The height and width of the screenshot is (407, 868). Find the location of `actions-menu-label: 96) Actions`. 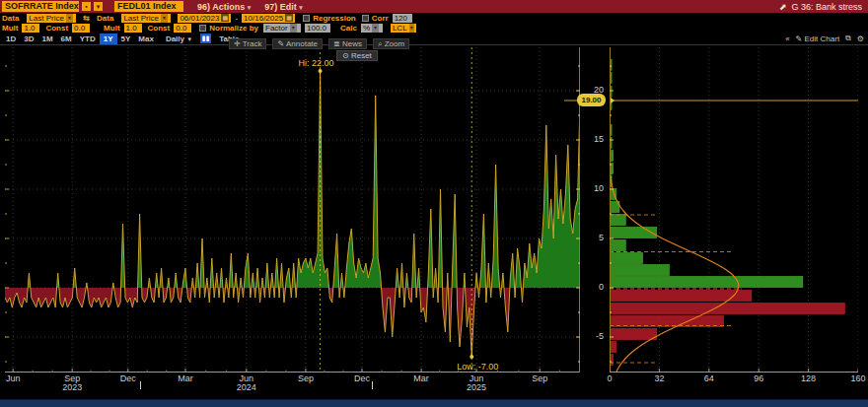

actions-menu-label: 96) Actions is located at coordinates (221, 7).